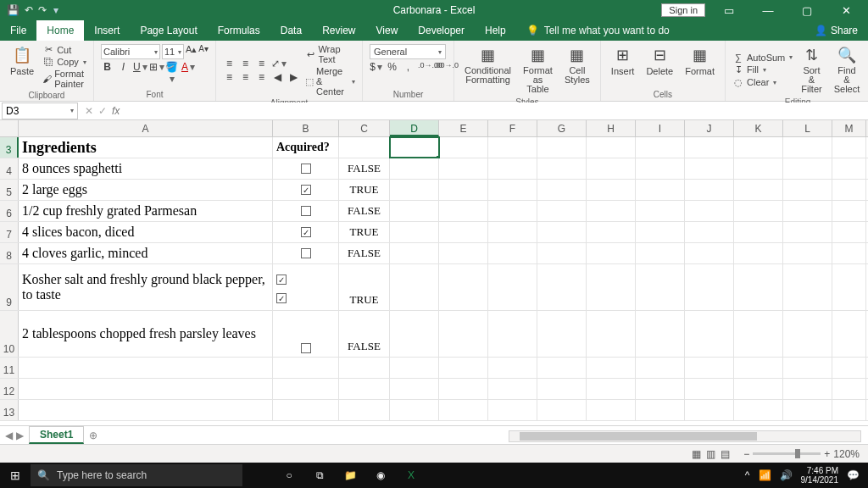 This screenshot has width=868, height=488. What do you see at coordinates (411, 475) in the screenshot?
I see `excel-taskbar-icon: X` at bounding box center [411, 475].